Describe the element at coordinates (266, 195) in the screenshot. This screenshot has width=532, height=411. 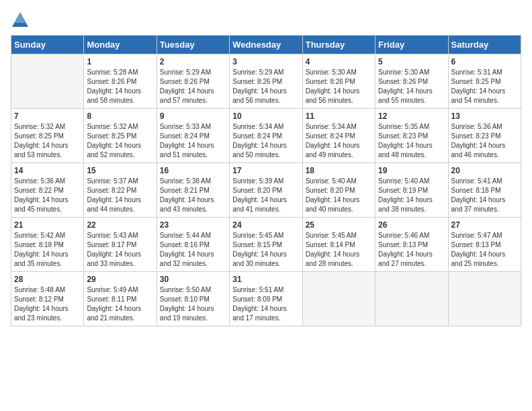
I see `day-info: Sunrise: 5:39 AMSunset: 8:20 PMDaylight:…` at that location.